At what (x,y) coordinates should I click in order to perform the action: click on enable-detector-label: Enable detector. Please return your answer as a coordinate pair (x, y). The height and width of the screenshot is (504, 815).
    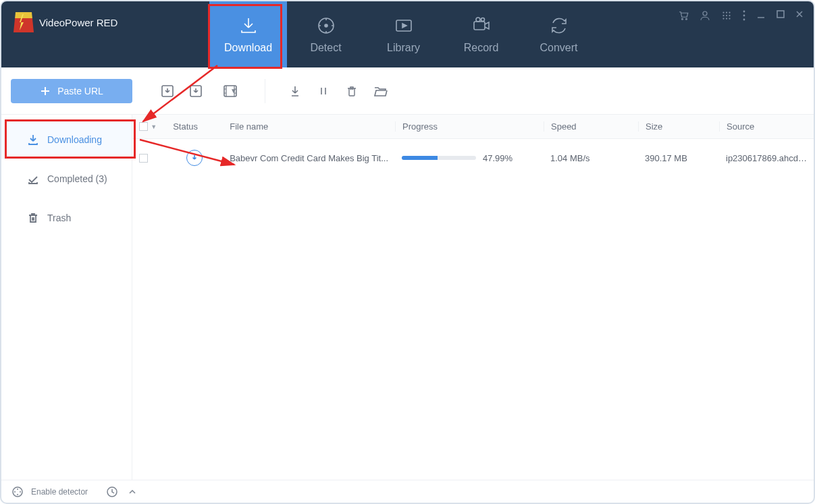
    Looking at the image, I should click on (59, 492).